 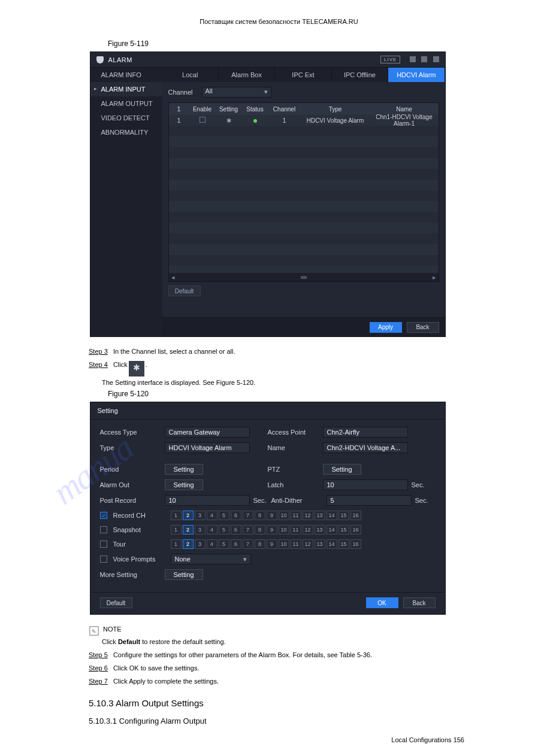 I want to click on voice-select: None, so click(x=211, y=559).